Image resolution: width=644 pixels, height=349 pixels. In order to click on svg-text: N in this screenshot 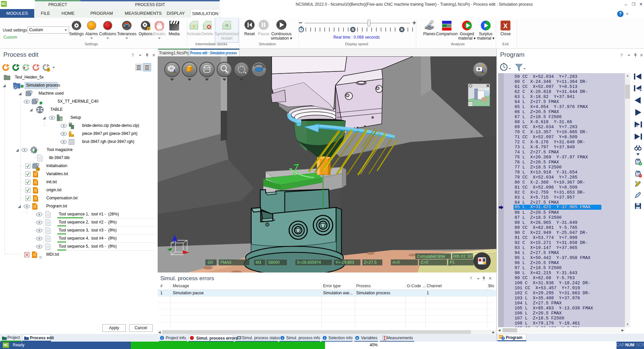, I will do `click(353, 30)`.